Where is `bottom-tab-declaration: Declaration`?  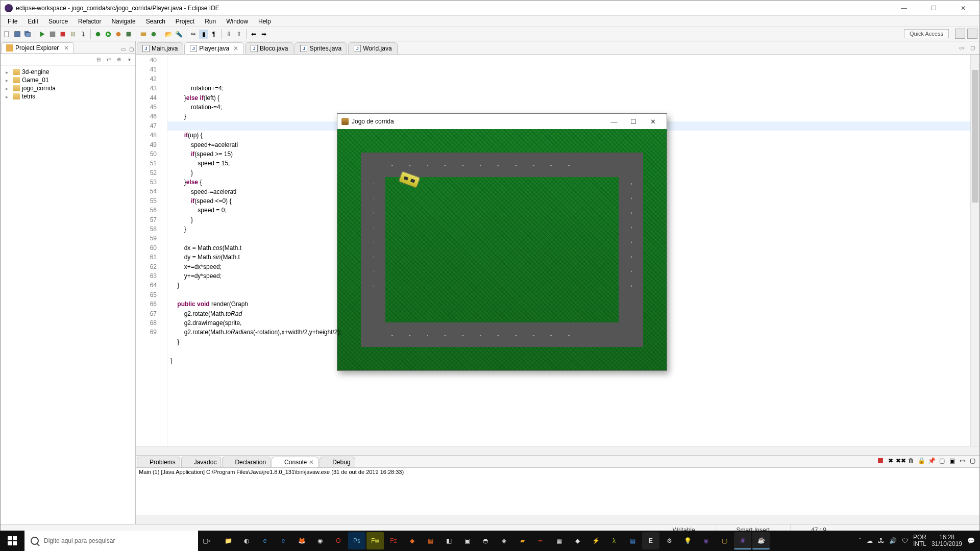
bottom-tab-declaration: Declaration is located at coordinates (246, 462).